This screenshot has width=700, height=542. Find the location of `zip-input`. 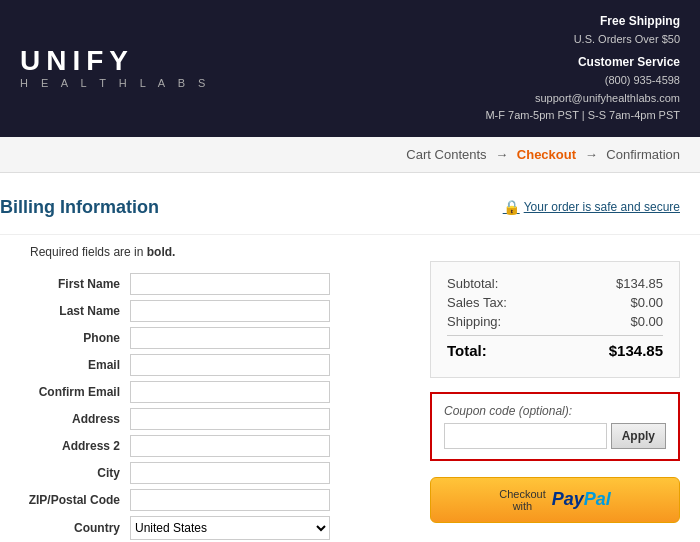

zip-input is located at coordinates (230, 500).